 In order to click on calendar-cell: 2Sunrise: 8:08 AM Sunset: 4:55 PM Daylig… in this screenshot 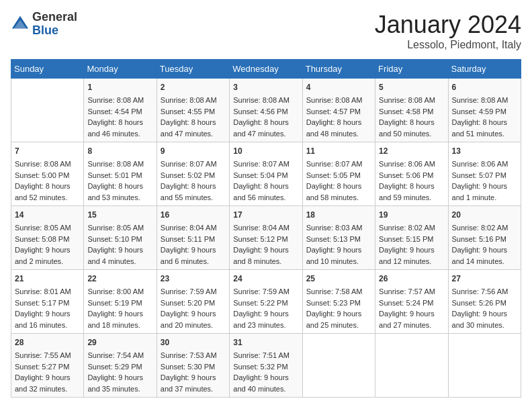, I will do `click(193, 110)`.